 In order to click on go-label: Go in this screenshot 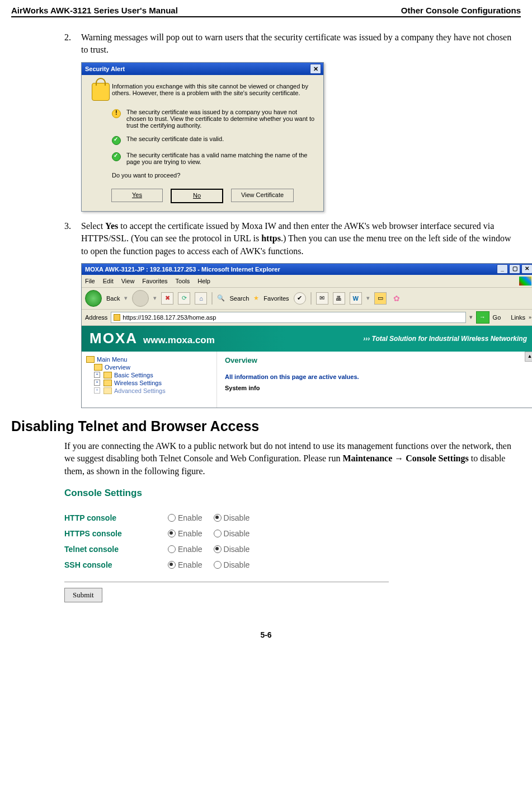, I will do `click(497, 317)`.